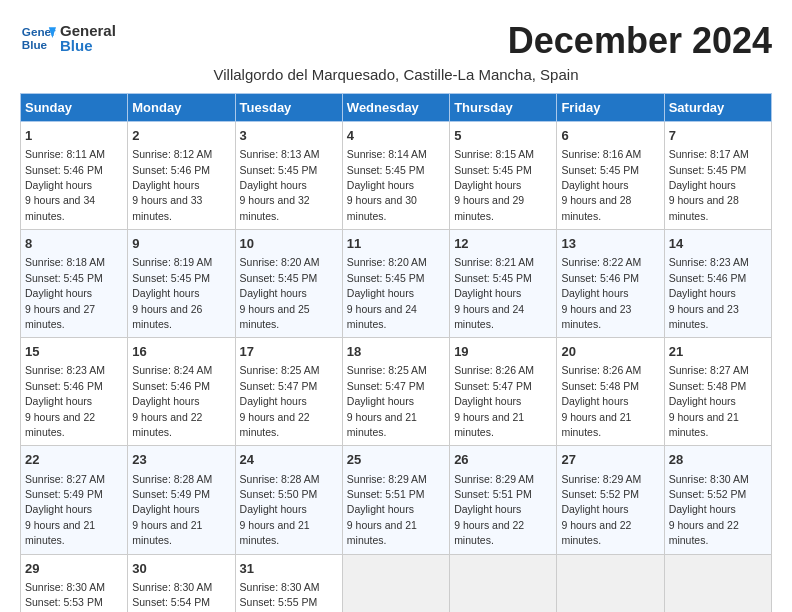 This screenshot has height=612, width=792. I want to click on calendar-cell: 1 Sunrise: 8:11 AM Sunset: 5:46 PM Dayli…, so click(74, 176).